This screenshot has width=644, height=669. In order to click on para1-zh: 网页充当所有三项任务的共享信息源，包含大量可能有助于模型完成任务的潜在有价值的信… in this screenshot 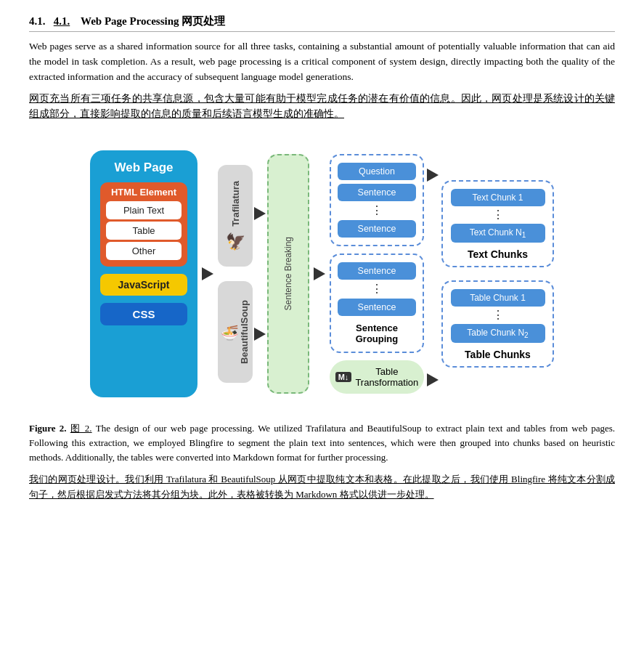, I will do `click(322, 106)`.